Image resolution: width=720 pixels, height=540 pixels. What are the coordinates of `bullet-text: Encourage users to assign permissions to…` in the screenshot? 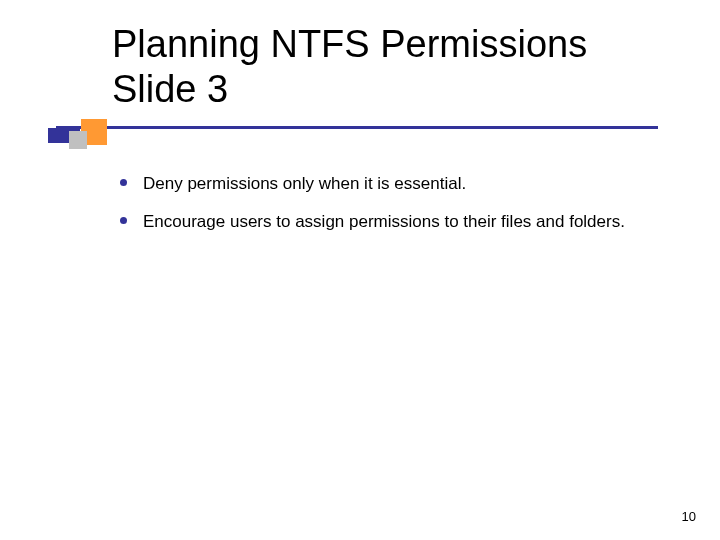 It's located at (384, 222).